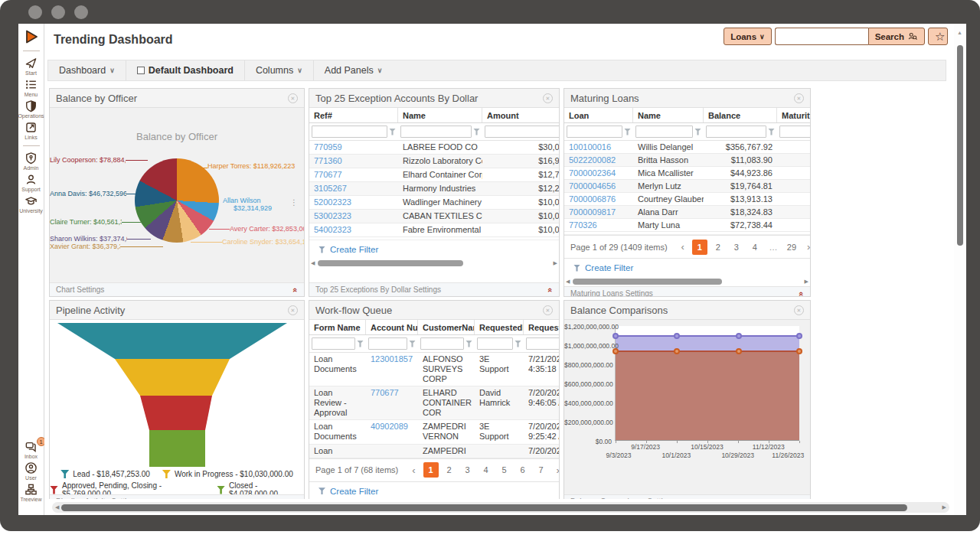 This screenshot has width=980, height=551. I want to click on column-header: CustomerName, so click(446, 328).